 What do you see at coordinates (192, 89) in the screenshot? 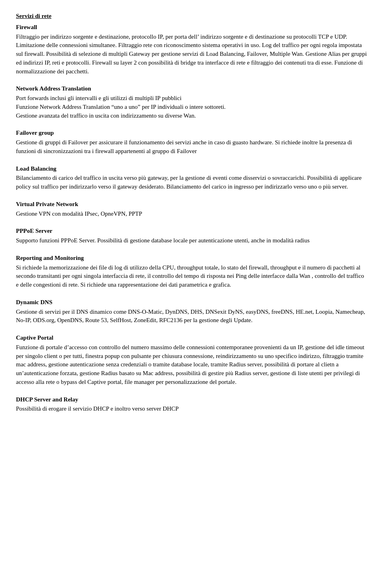
I see `section-title-nat: Network Address Translation` at bounding box center [192, 89].